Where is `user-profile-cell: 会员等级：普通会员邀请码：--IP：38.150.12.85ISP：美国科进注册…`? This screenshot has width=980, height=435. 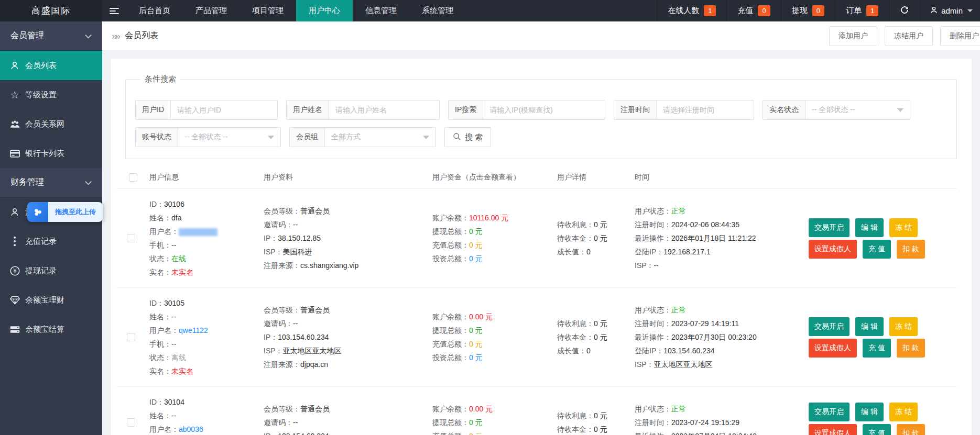 user-profile-cell: 会员等级：普通会员邀请码：--IP：38.150.12.85ISP：美国科进注册… is located at coordinates (348, 238).